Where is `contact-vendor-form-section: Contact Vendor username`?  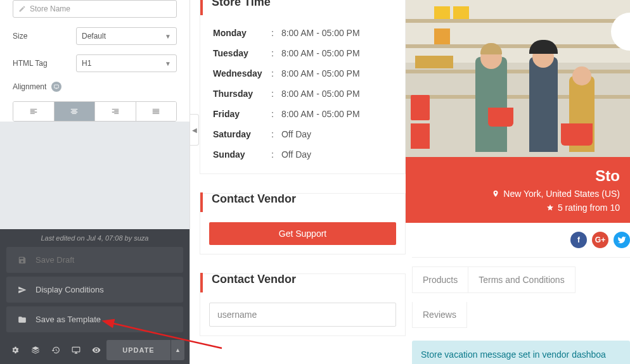 contact-vendor-form-section: Contact Vendor username is located at coordinates (303, 305).